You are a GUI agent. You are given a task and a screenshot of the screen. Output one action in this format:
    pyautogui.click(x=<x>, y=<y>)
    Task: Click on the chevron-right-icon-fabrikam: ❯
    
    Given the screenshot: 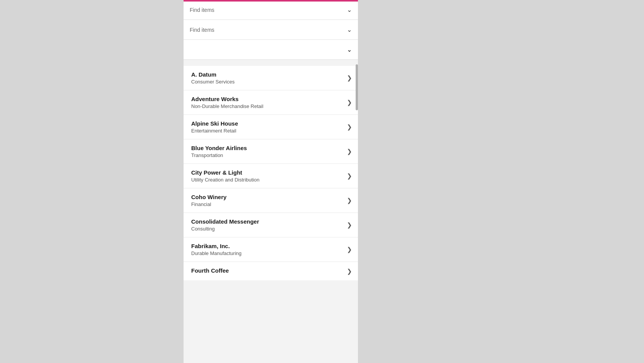 What is the action you would take?
    pyautogui.click(x=350, y=250)
    